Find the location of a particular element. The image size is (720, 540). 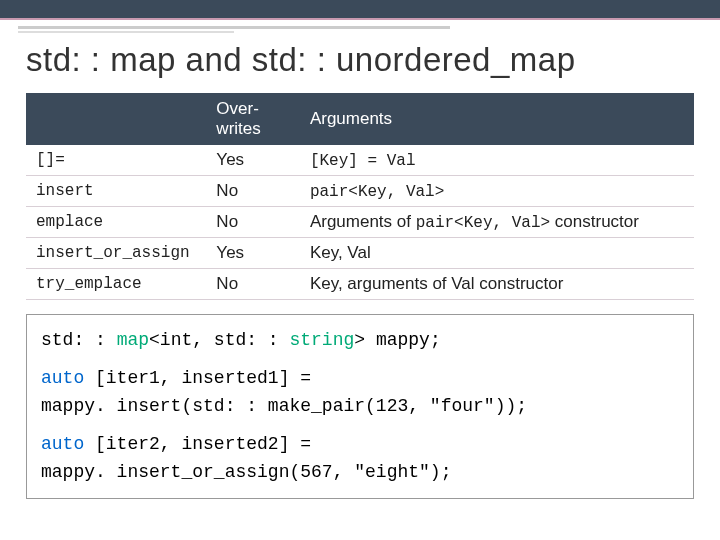

args-text: Key, Val is located at coordinates (340, 252).